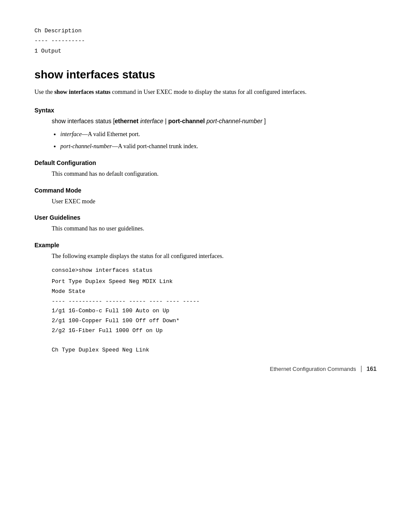  What do you see at coordinates (71, 134) in the screenshot?
I see `syntax-bullet-1-italic: interface` at bounding box center [71, 134].